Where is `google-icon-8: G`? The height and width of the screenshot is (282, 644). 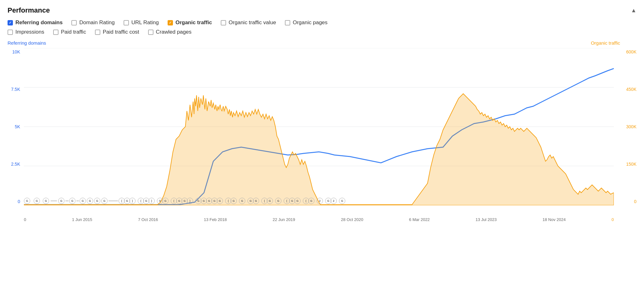
google-icon-8: G is located at coordinates (97, 201).